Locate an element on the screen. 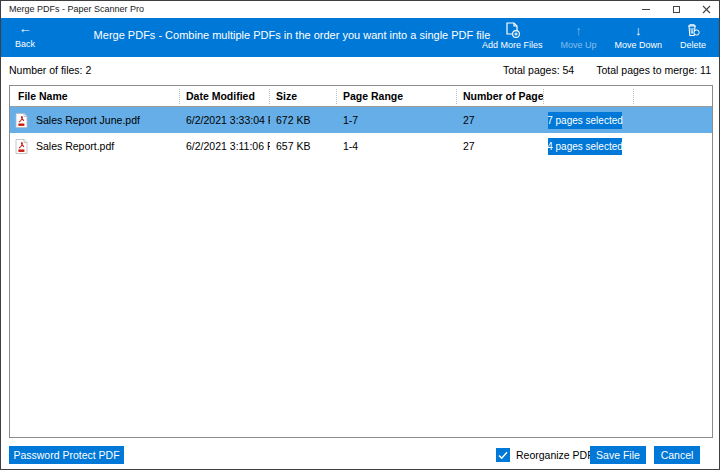 This screenshot has height=470, width=720. page-title: Merge PDFs - Combine multiple PDFs in th… is located at coordinates (292, 35).